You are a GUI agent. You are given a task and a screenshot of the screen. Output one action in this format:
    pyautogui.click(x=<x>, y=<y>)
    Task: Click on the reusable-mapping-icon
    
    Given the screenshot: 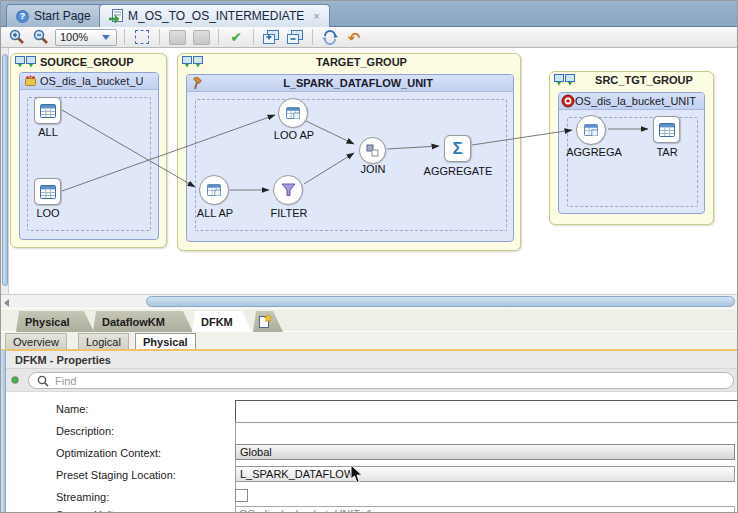 What is the action you would take?
    pyautogui.click(x=30, y=81)
    